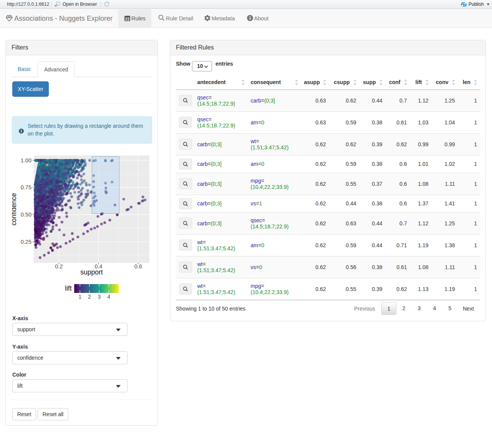 This screenshot has width=492, height=448. Describe the element at coordinates (99, 297) in the screenshot. I see `svg-text: 3` at that location.